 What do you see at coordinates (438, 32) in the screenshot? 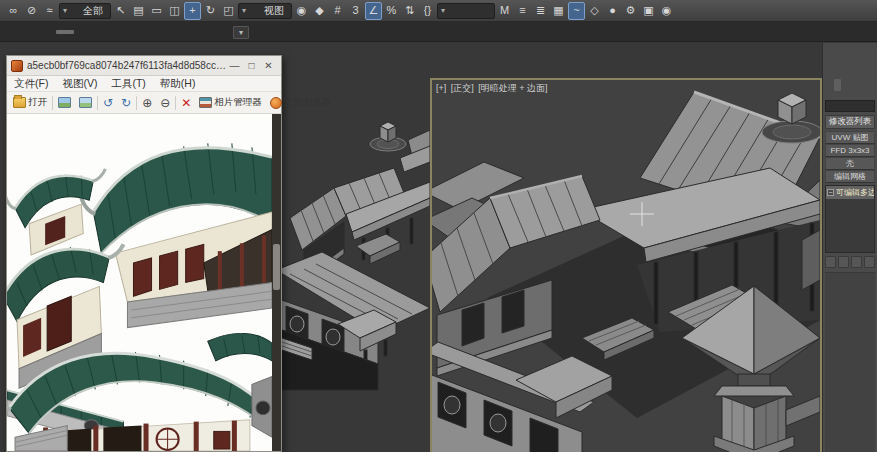
I see `ribbon-tab-bar` at bounding box center [438, 32].